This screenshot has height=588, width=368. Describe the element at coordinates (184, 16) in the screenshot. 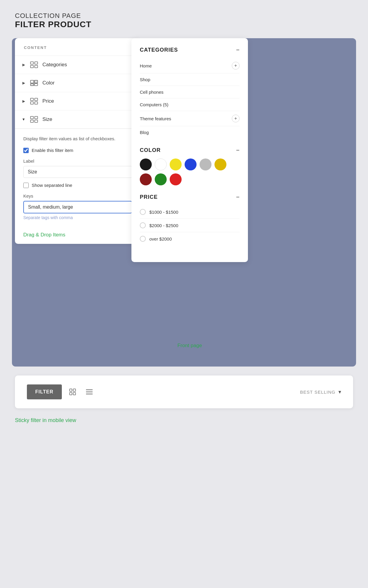

I see `page-subtitle: Collection Page` at that location.